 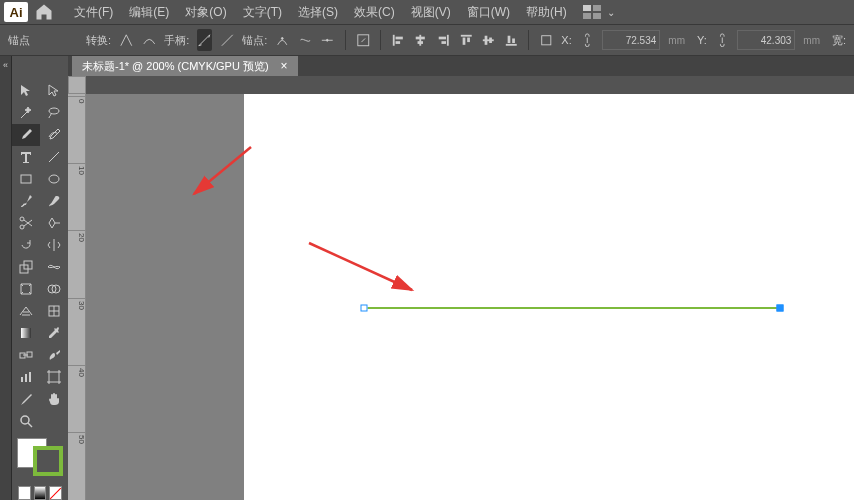 I want to click on eyedropper-tool, so click(x=54, y=333).